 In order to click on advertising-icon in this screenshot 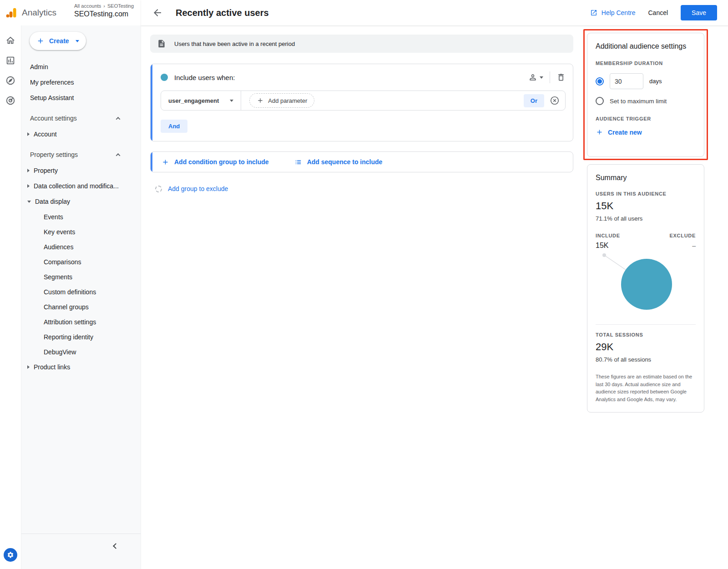, I will do `click(10, 101)`.